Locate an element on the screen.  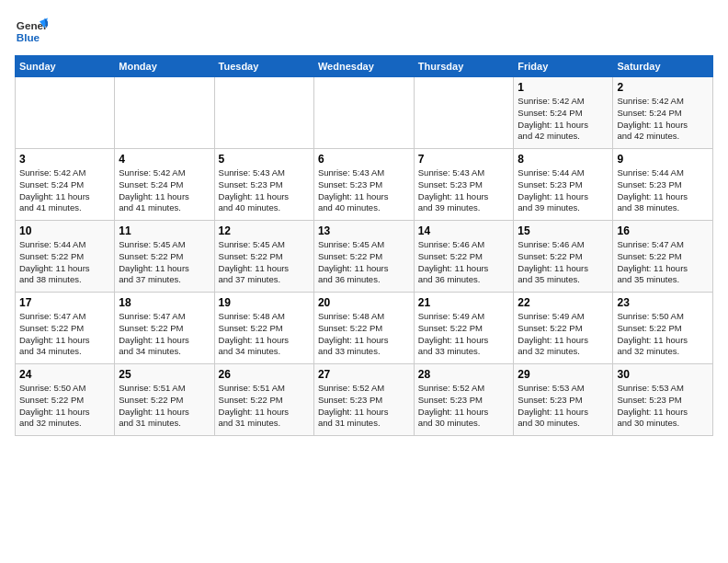
day-cell: 19Sunrise: 5:48 AMSunset: 5:22 PMDayligh… is located at coordinates (264, 328).